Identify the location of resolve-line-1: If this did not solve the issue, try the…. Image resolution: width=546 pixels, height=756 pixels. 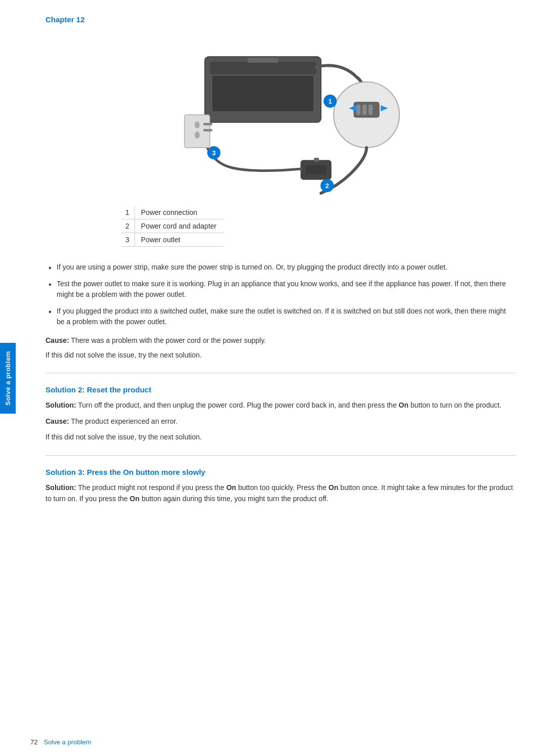
(281, 355).